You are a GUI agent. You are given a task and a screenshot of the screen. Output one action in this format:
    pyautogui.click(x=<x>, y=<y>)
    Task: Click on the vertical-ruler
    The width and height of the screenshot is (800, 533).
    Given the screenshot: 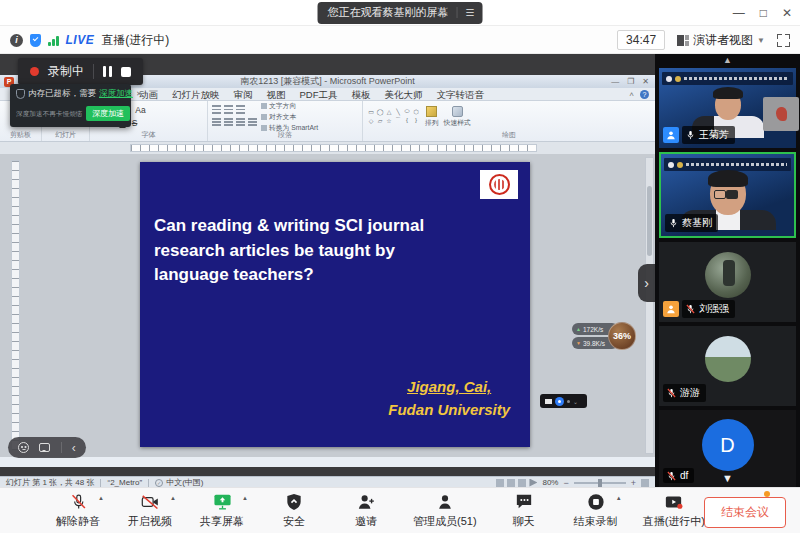 What is the action you would take?
    pyautogui.click(x=16, y=306)
    